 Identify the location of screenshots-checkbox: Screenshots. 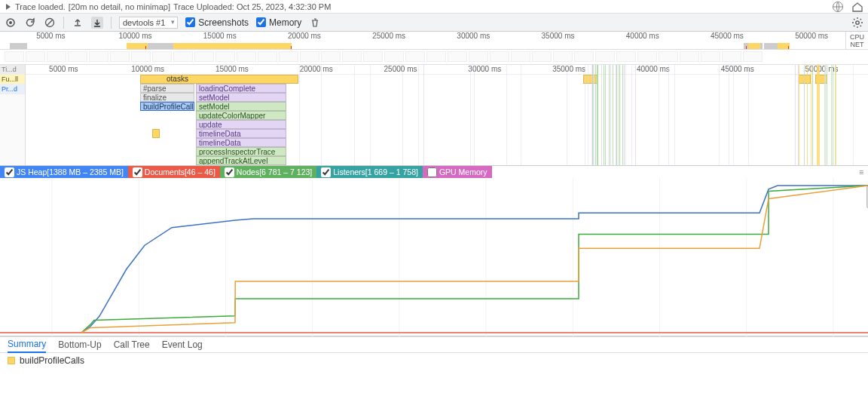
(217, 23).